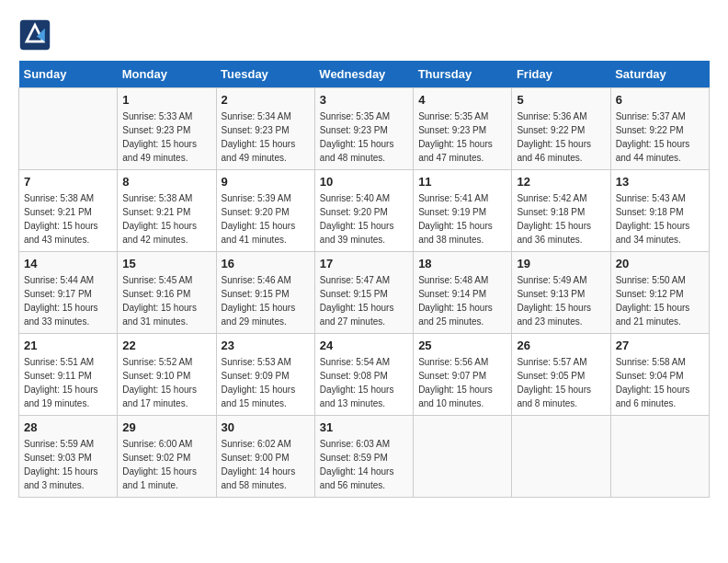  I want to click on day-number: 30, so click(266, 427).